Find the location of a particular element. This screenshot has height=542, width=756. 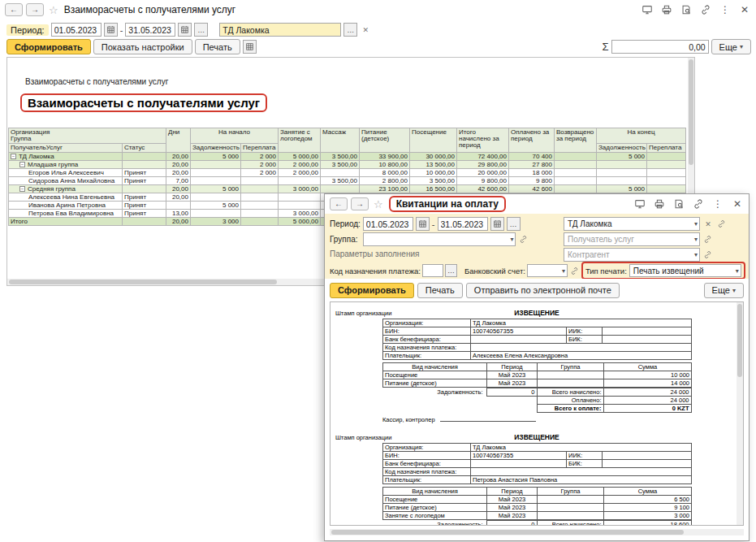

table-row: Сидорова Анна МихайловнаПринят7,003 500,… is located at coordinates (348, 181).